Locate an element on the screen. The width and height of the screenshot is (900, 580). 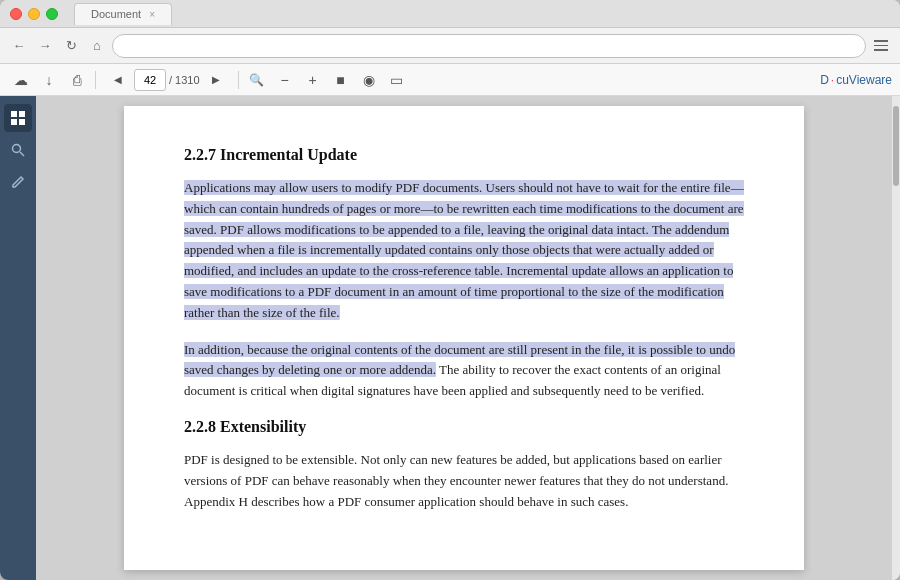
menu-button is located at coordinates (881, 46).